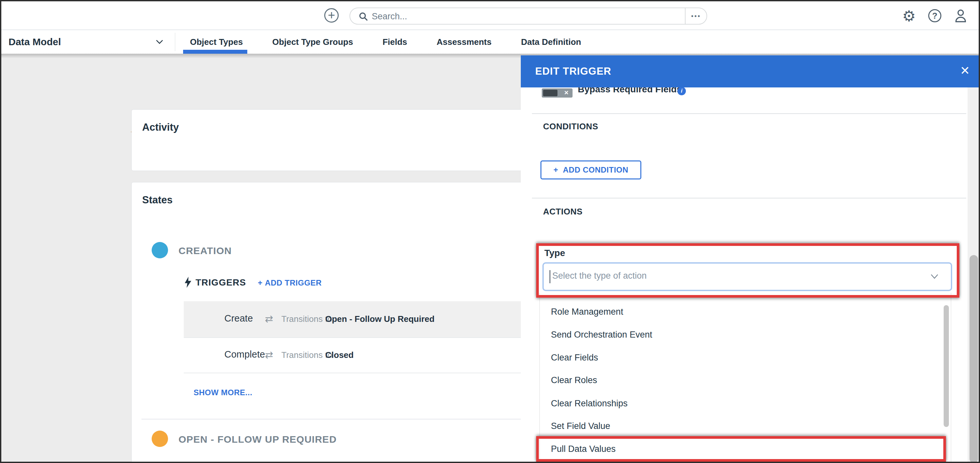 This screenshot has width=980, height=463. Describe the element at coordinates (965, 71) in the screenshot. I see `close-icon: ✕` at that location.